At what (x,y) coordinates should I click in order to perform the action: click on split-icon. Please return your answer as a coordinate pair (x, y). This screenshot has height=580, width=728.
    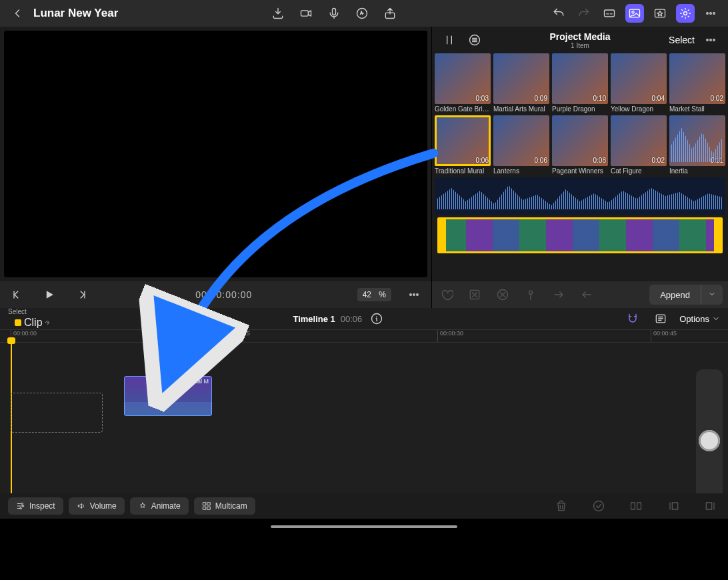
    Looking at the image, I should click on (636, 506).